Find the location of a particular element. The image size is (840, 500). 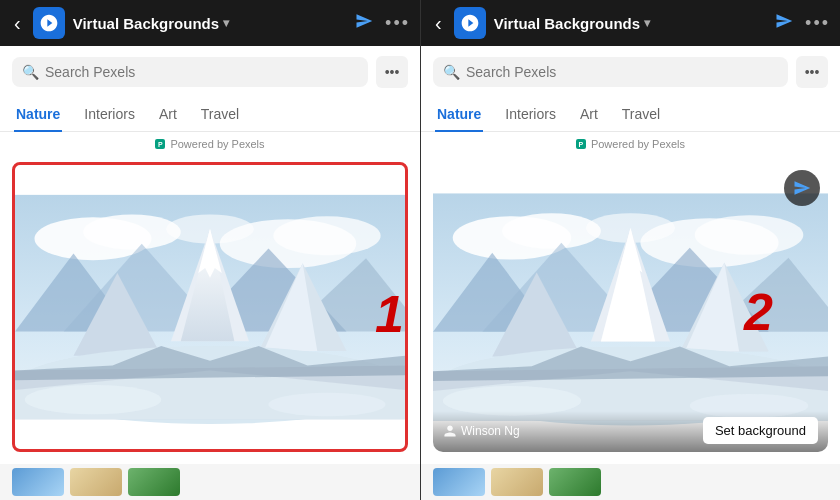

powered-by-label: Powered by Pexels is located at coordinates (210, 143).